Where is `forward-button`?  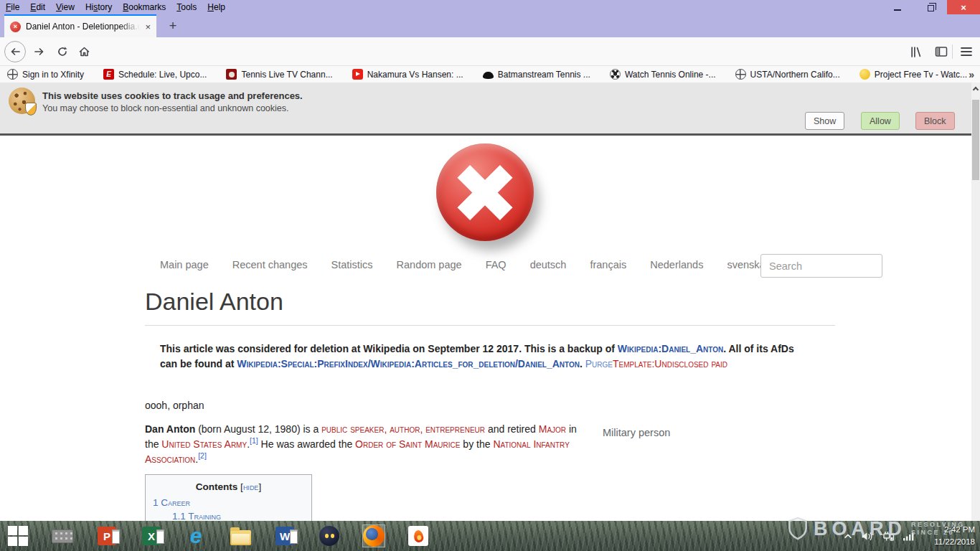 forward-button is located at coordinates (39, 52).